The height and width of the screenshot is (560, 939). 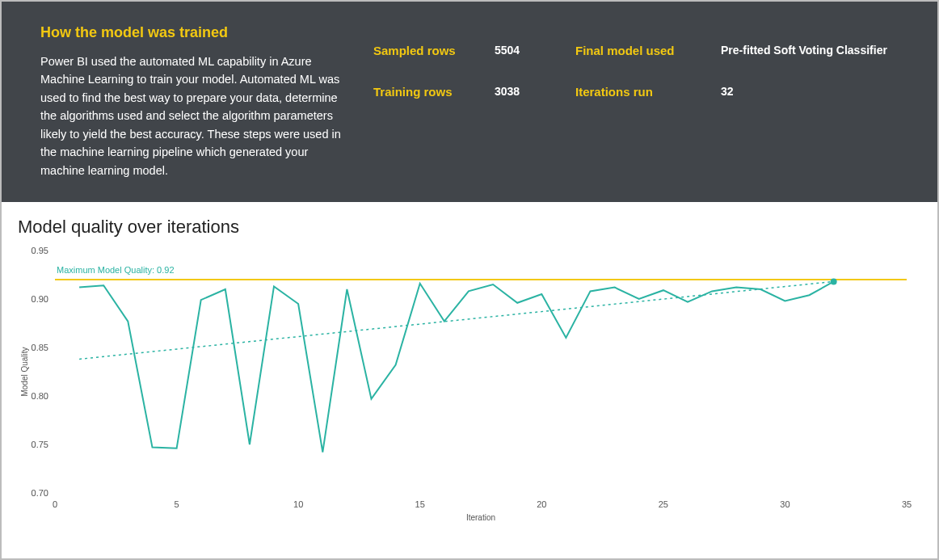 I want to click on x-tick-label: 15, so click(x=420, y=504).